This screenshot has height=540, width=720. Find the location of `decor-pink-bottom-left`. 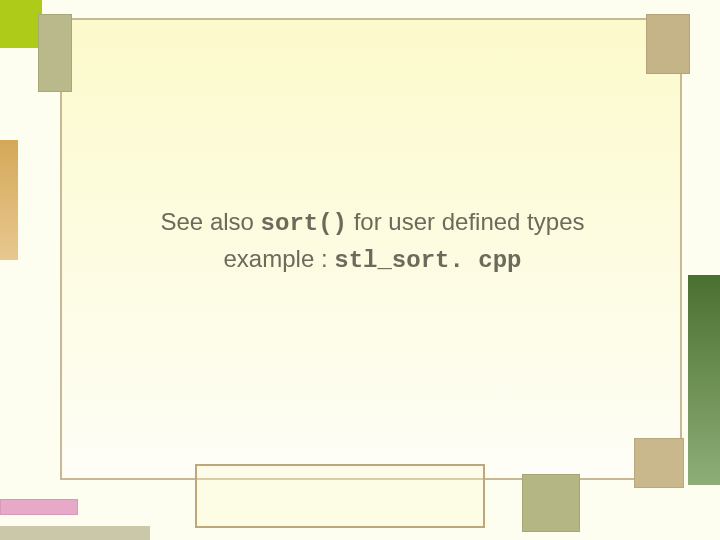

decor-pink-bottom-left is located at coordinates (39, 507).